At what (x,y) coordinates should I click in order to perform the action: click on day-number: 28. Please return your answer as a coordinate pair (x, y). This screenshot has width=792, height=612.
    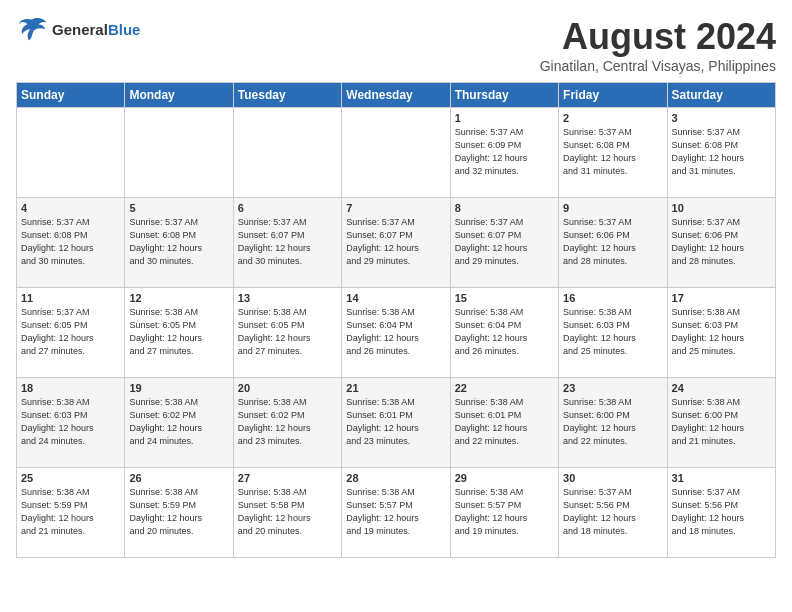
    Looking at the image, I should click on (396, 478).